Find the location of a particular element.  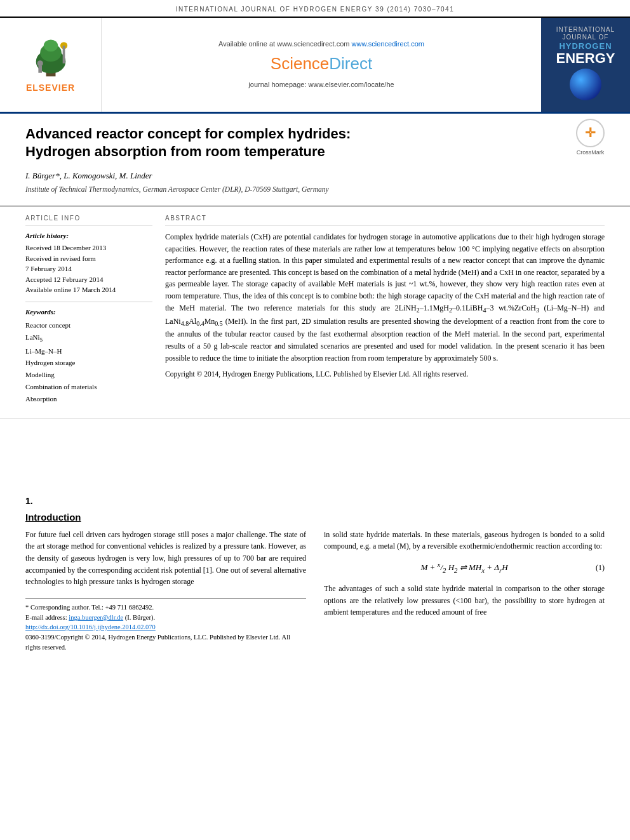

intro-left-text: For future fuel cell driven cars hydroge… is located at coordinates (166, 559).